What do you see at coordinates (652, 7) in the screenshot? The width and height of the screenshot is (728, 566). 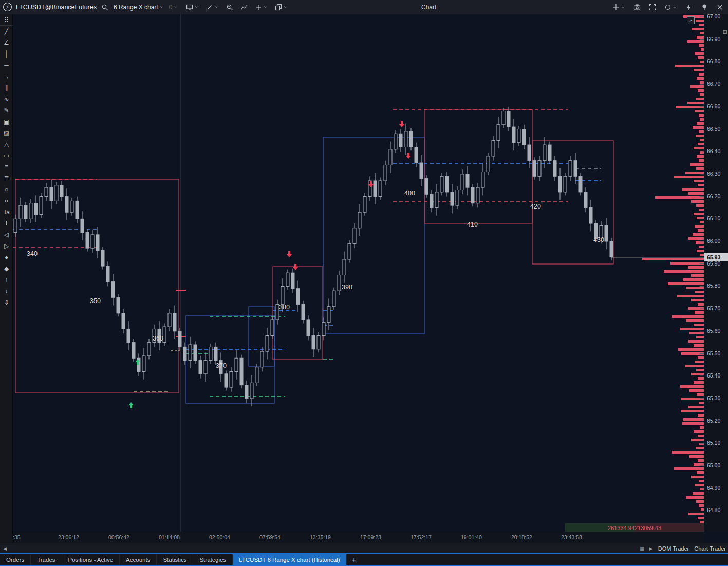 I see `expand-icon` at bounding box center [652, 7].